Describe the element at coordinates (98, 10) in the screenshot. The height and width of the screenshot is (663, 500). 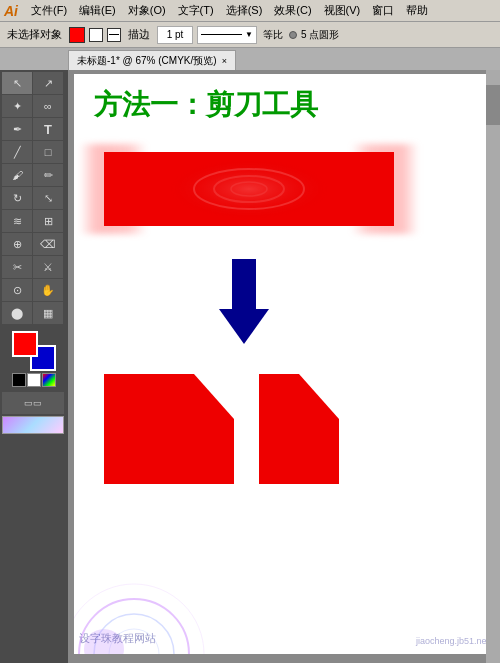
I see `menu-edit: 编辑(E)` at that location.